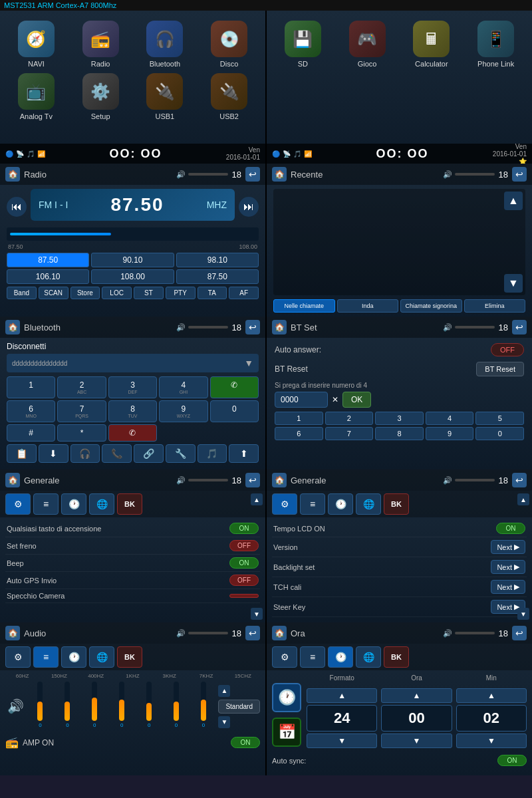 The image size is (532, 798). What do you see at coordinates (40, 705) in the screenshot?
I see `eq-bar-0: 0` at bounding box center [40, 705].